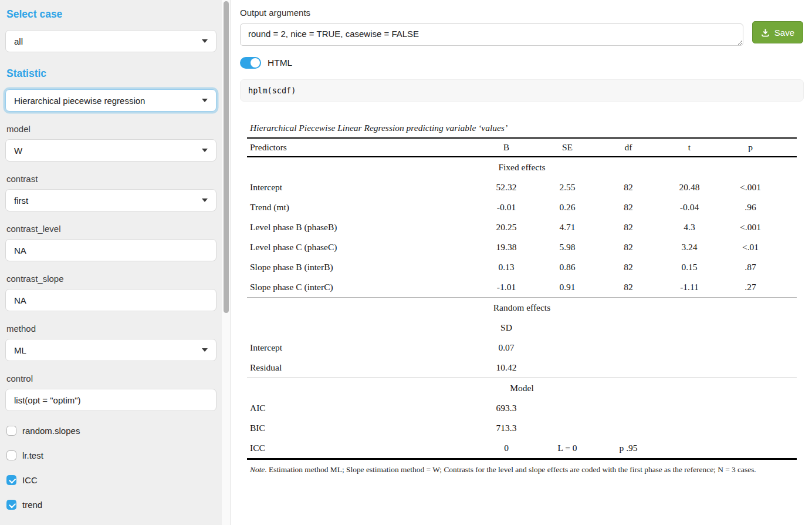  I want to click on col-header-predictors: Predictors, so click(361, 147).